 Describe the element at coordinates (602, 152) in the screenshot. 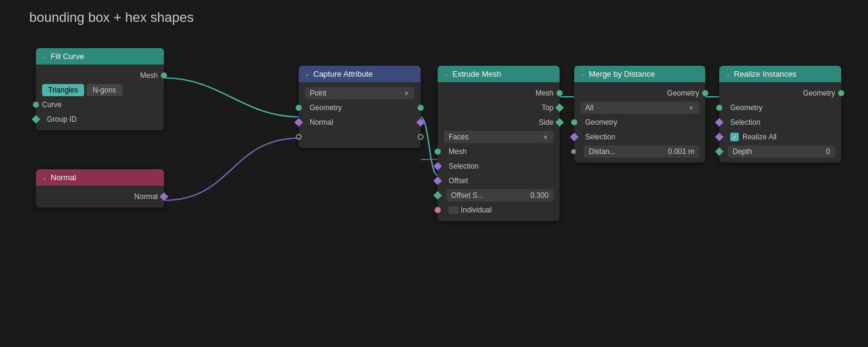

I see `merge-distance-name: Distan...` at that location.